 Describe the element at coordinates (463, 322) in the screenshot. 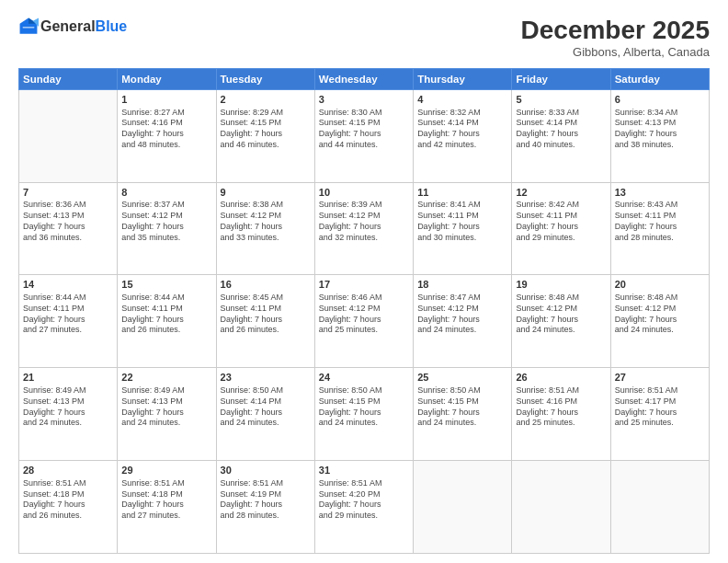

I see `calendar-cell-w3d5: 18Sunrise: 8:47 AMSunset: 4:12 PMDayligh…` at that location.